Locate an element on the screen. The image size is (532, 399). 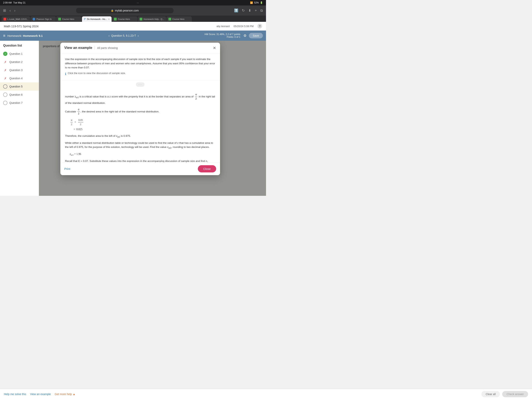
prev-question-btn: ‹ is located at coordinates (109, 36).